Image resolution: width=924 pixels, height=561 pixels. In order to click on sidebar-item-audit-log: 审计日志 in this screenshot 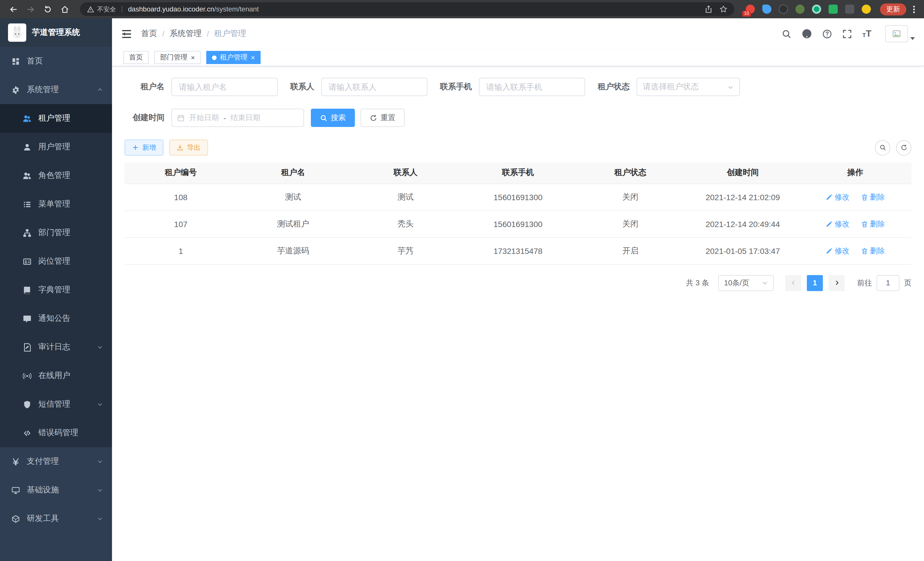, I will do `click(56, 347)`.